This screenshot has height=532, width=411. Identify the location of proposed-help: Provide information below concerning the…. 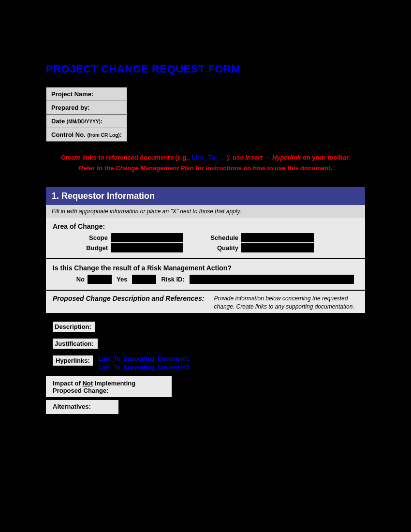
(286, 303).